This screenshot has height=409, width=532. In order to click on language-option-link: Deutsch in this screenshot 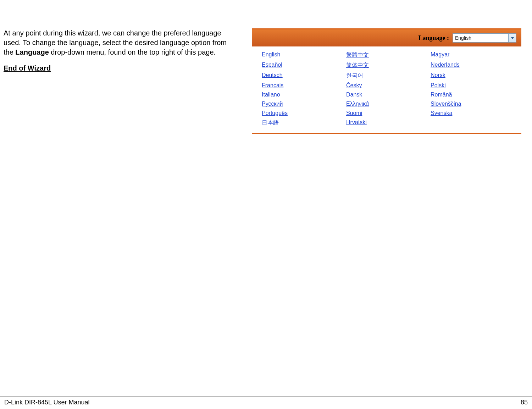, I will do `click(272, 76)`.